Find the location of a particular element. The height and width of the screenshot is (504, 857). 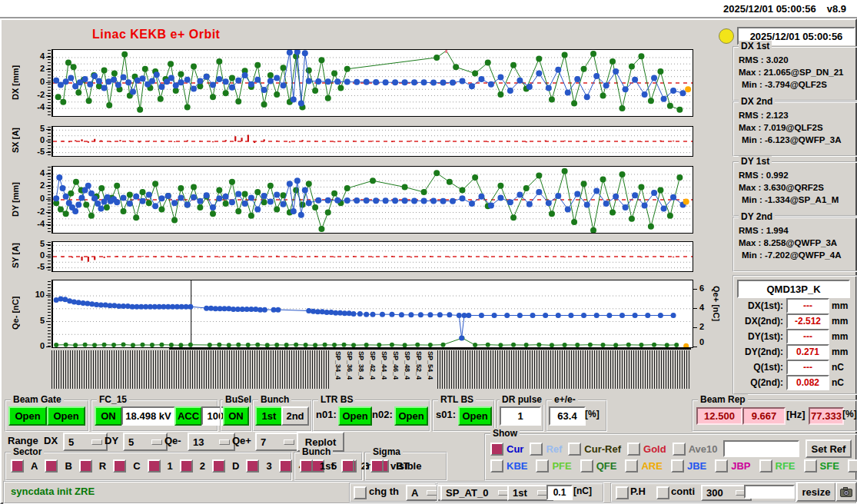

monitor-row-label: Q(1st): is located at coordinates (759, 367).